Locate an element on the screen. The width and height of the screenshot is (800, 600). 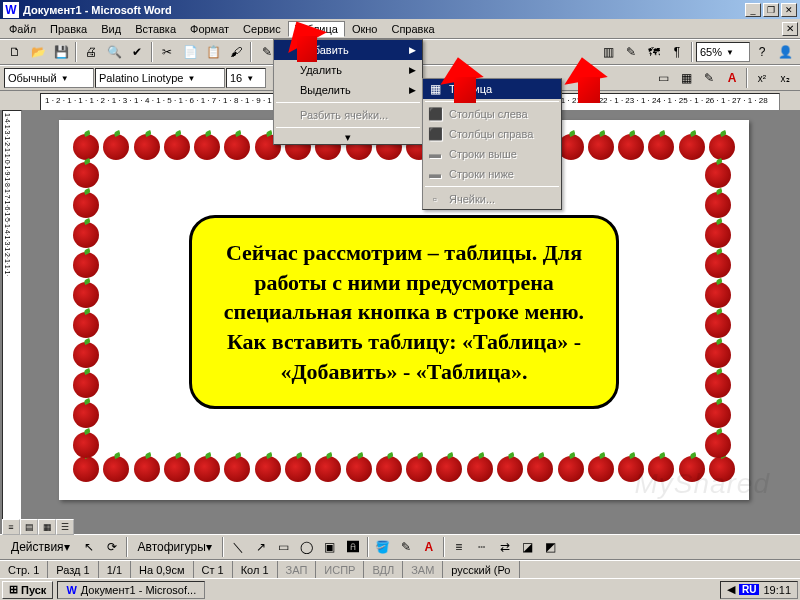
line-icon: ＼ is located at coordinates (238, 547).